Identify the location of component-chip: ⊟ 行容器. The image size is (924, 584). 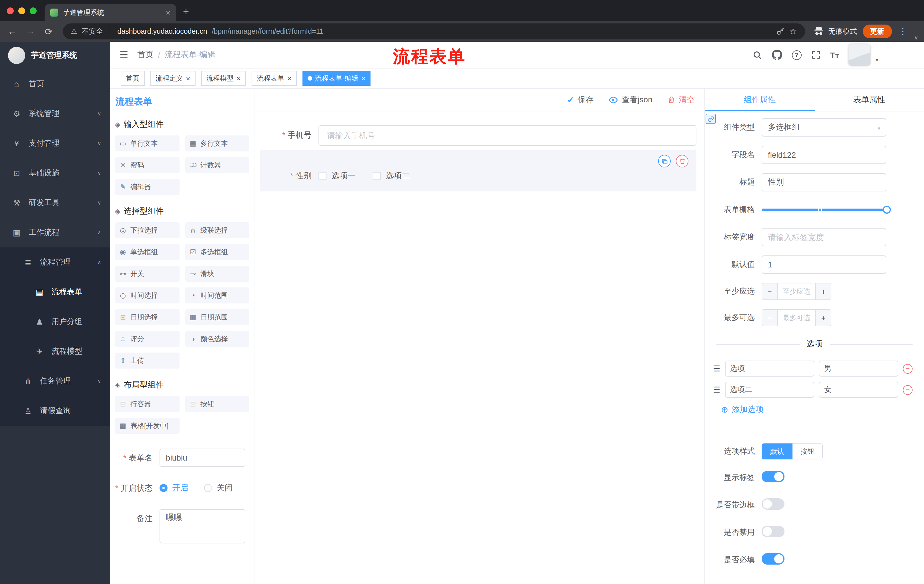
(147, 404).